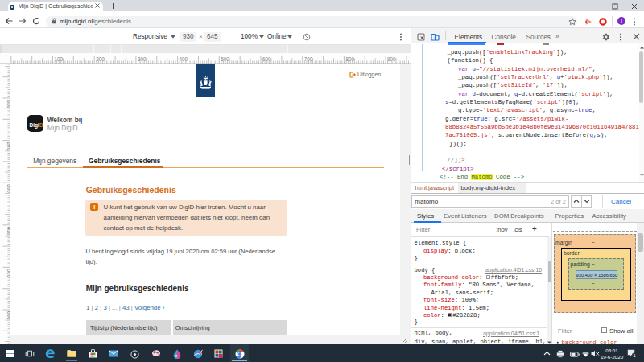 Image resolution: width=644 pixels, height=362 pixels. Describe the element at coordinates (225, 60) in the screenshot. I see `svg-text: 500` at that location.